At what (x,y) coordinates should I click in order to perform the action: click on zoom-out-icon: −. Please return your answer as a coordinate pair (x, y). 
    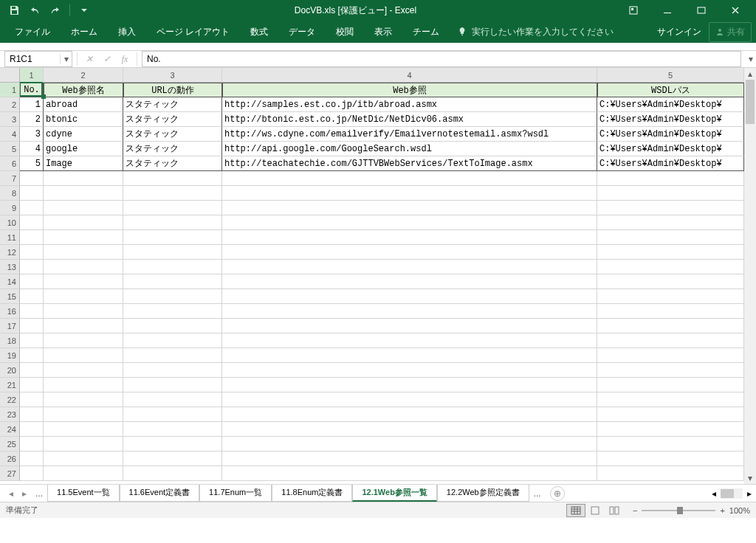
    Looking at the image, I should click on (635, 511).